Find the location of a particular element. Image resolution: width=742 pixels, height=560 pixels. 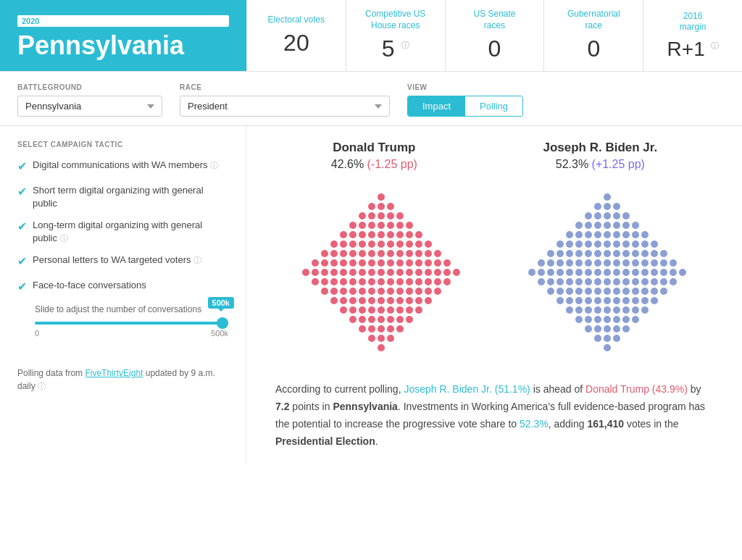

trump-pct: 42.6% (-1.25 pp) is located at coordinates (374, 164).